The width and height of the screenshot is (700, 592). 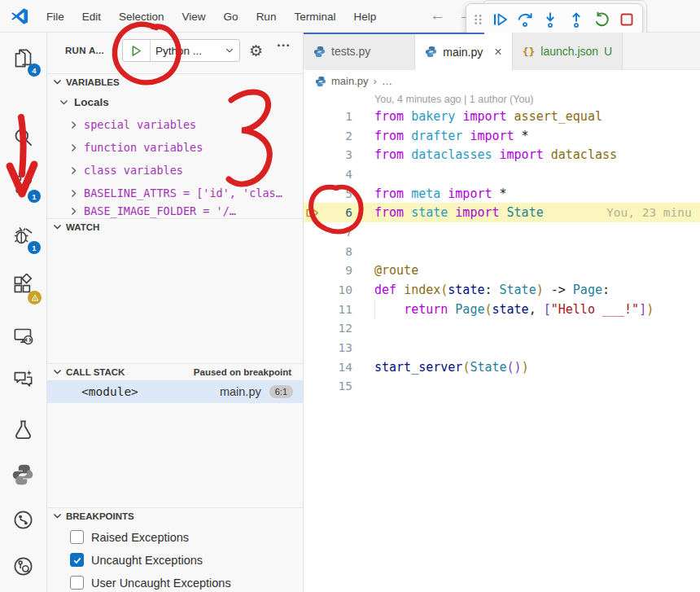 What do you see at coordinates (23, 58) in the screenshot?
I see `activity-explorer: 4` at bounding box center [23, 58].